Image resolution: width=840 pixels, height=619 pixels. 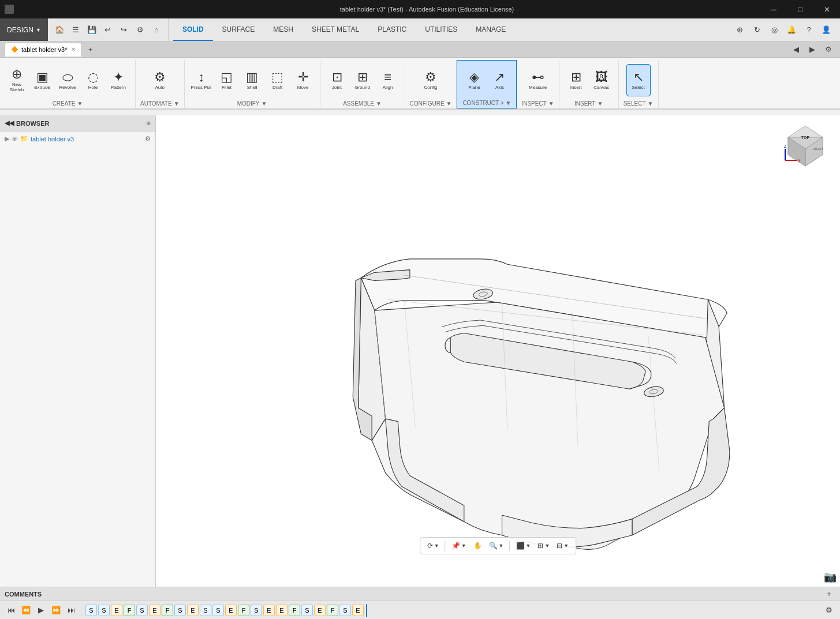 I want to click on timeline-item-12: F, so click(x=244, y=610).